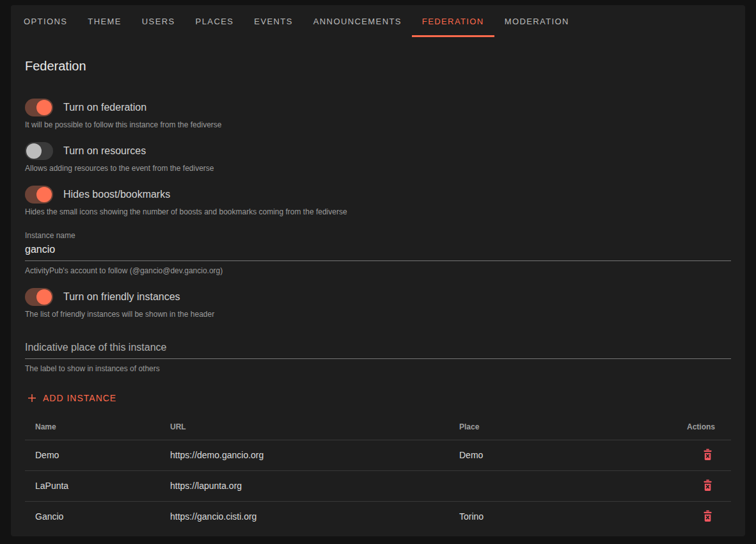 Image resolution: width=756 pixels, height=544 pixels. I want to click on table-header-row: Name URL Place Actions, so click(378, 427).